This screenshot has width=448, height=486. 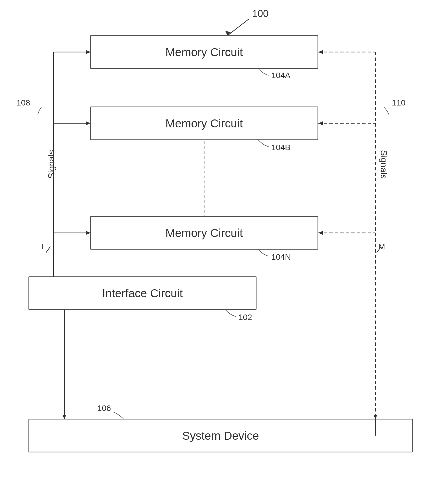 I want to click on system-device-label: System Device, so click(x=221, y=436).